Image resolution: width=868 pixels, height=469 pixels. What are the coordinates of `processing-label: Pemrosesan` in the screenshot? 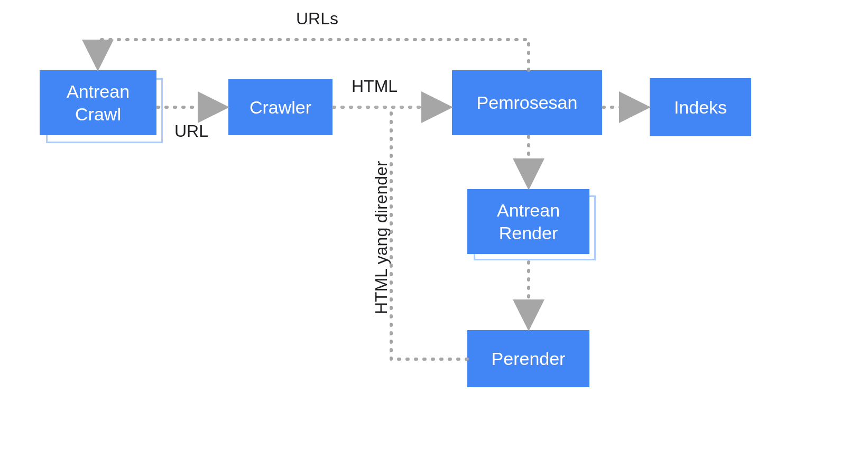 It's located at (528, 102).